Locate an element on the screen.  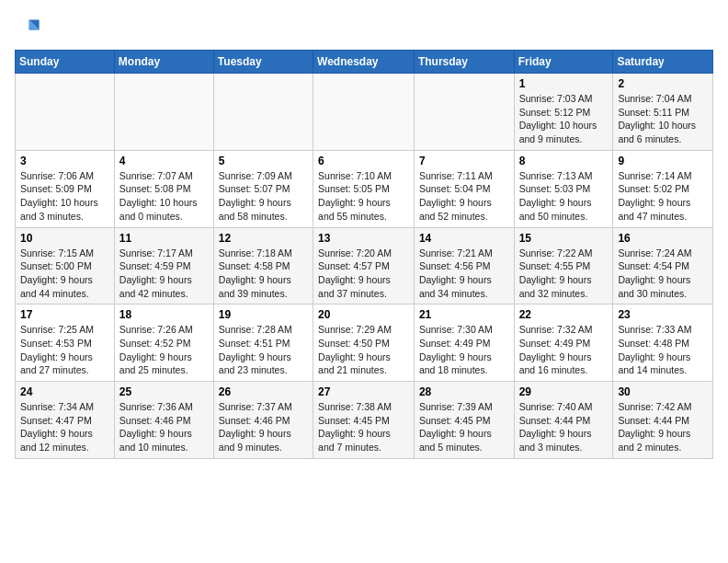
calendar-day-cell: 14Sunrise: 7:21 AM Sunset: 4:56 PM Dayli… is located at coordinates (463, 266).